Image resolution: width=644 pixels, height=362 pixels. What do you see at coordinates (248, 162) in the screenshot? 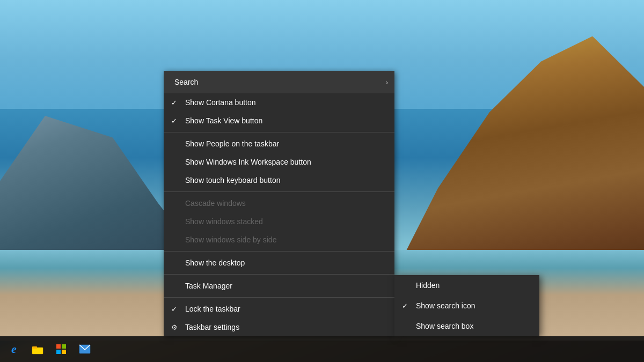
I see `ink-label: Show Windows Ink Workspace button` at bounding box center [248, 162].